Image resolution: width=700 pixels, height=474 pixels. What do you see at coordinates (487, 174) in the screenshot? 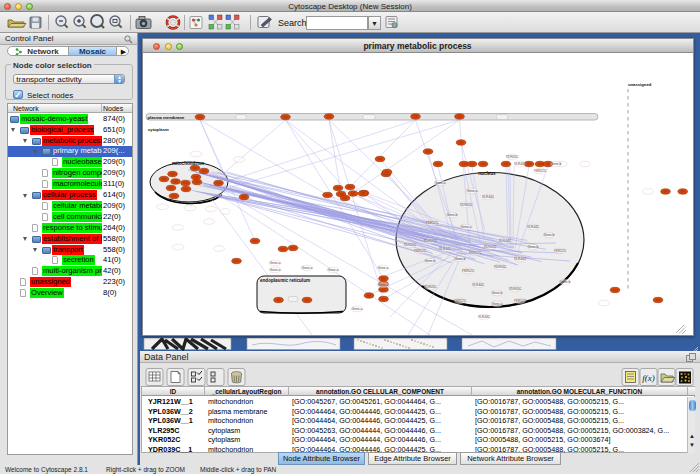
I see `svg-text: nucleus` at bounding box center [487, 174].